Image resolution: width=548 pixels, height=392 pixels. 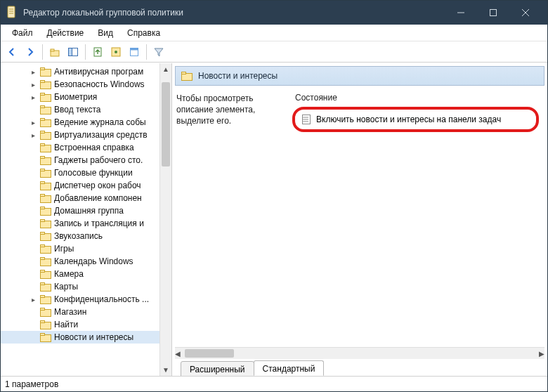 I want to click on scroll-left-button: ◀, so click(x=178, y=353).